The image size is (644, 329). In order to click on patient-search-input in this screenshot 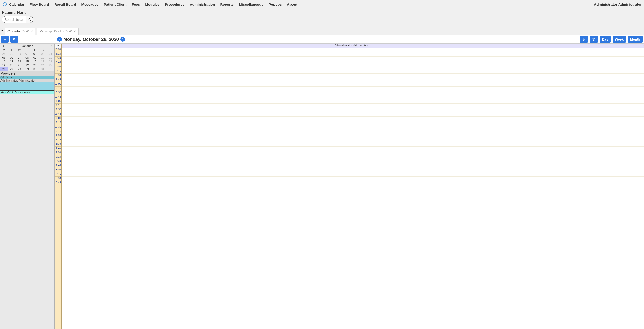, I will do `click(14, 20)`.